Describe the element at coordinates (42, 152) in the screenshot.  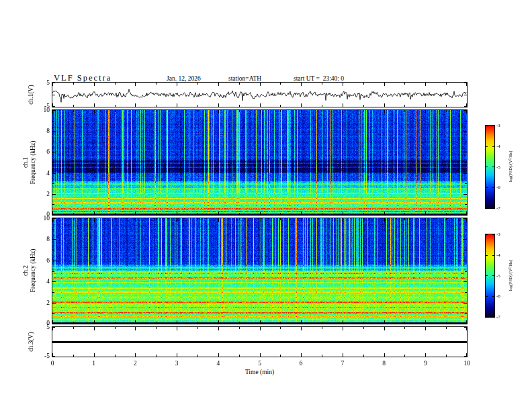
I see `freq-tick-label: 6` at that location.